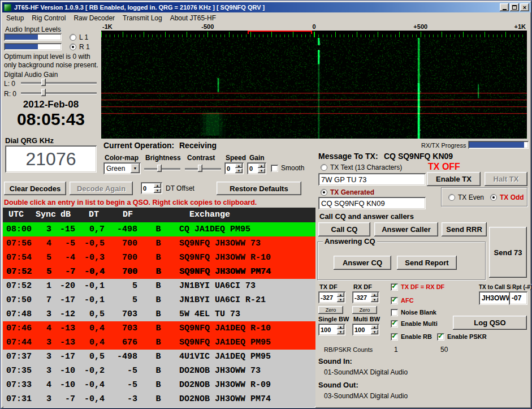 This screenshot has height=409, width=532. I want to click on send-report-button: Send Report, so click(427, 262).